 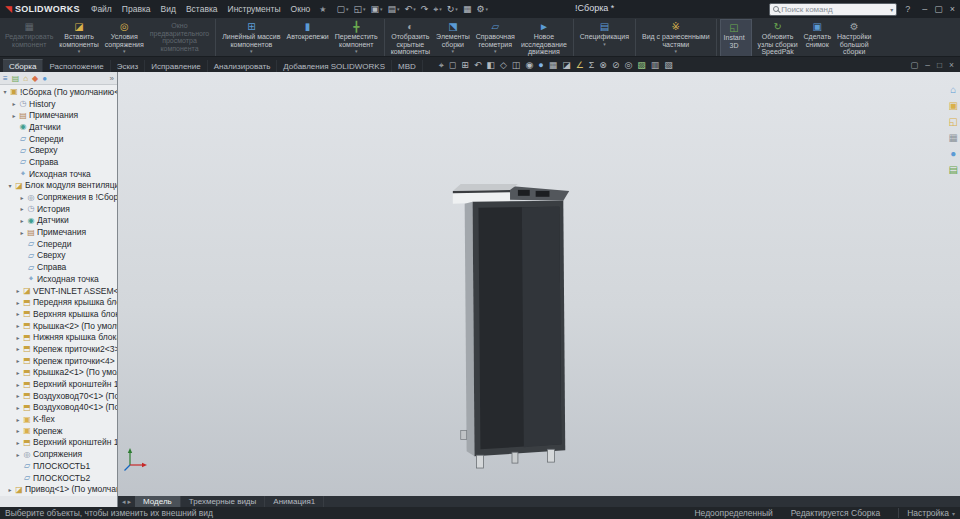 I want to click on status-custom-button: Настройка ▾, so click(x=926, y=513).